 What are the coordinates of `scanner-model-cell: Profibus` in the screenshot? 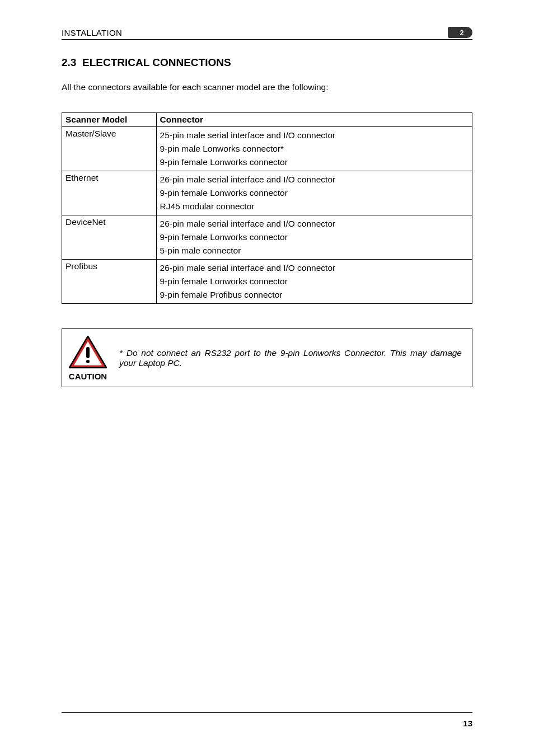 It's located at (110, 282).